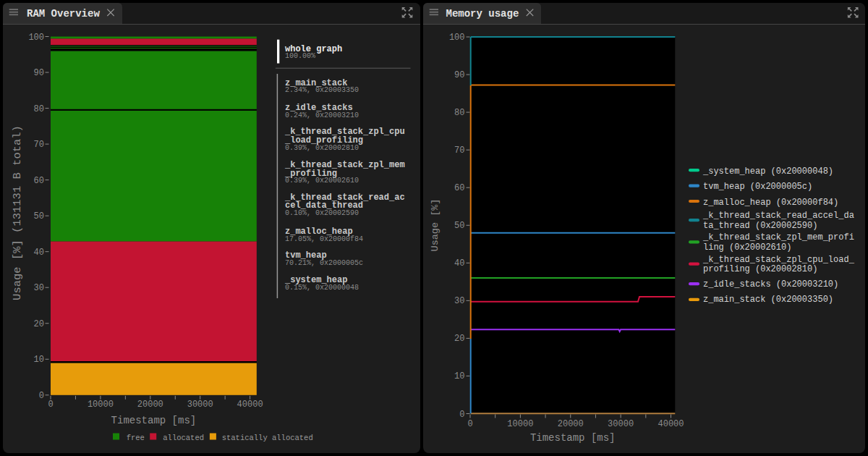 Image resolution: width=868 pixels, height=456 pixels. I want to click on svg-text: ta_thread (0x20002590), so click(760, 226).